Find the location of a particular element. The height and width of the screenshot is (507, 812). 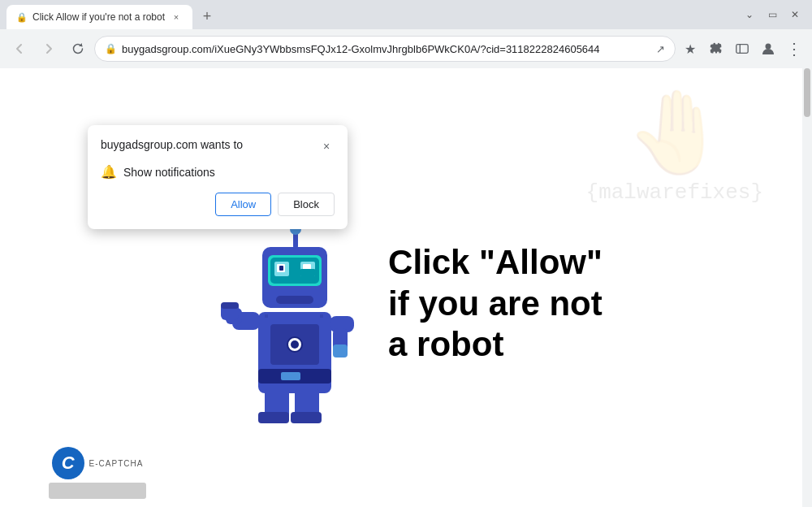

share-icon: ↗ is located at coordinates (661, 49).